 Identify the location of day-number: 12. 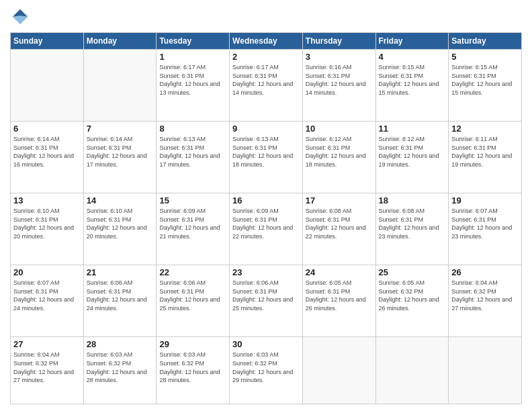
(485, 129).